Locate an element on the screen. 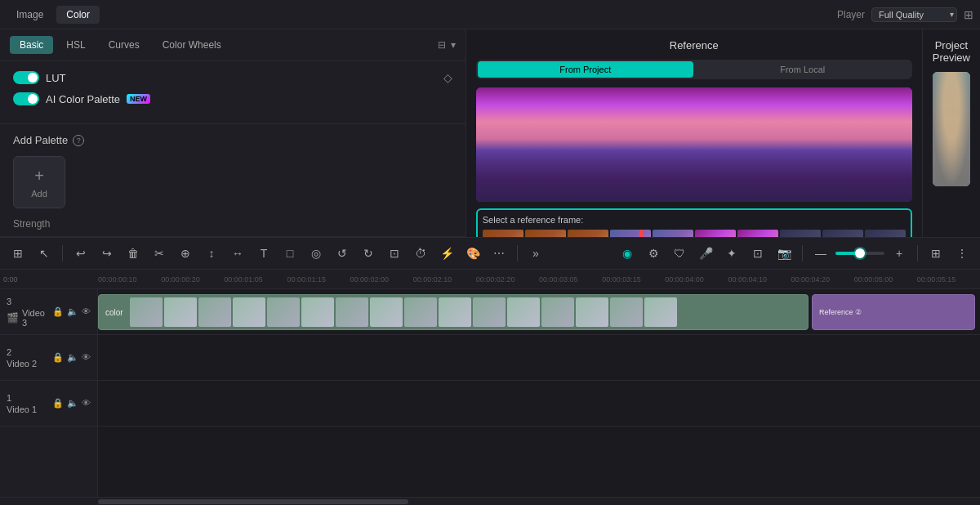  video3-lock-icon: 🔒 is located at coordinates (58, 312).